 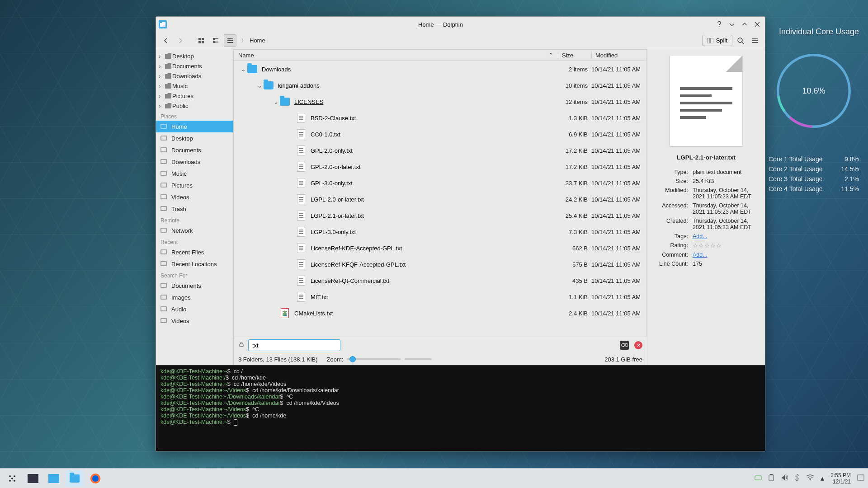 I want to click on filter-clear-button: ⌫, so click(x=624, y=345).